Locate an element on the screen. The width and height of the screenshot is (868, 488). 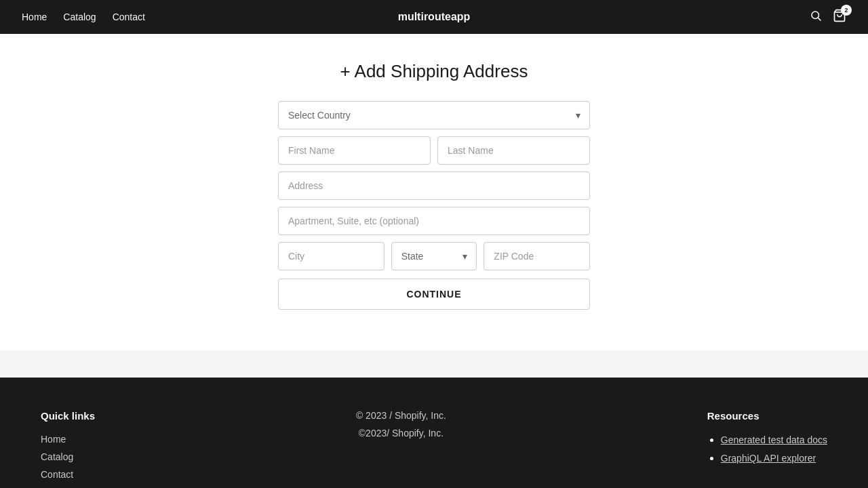
resources-title: Resources is located at coordinates (768, 416).